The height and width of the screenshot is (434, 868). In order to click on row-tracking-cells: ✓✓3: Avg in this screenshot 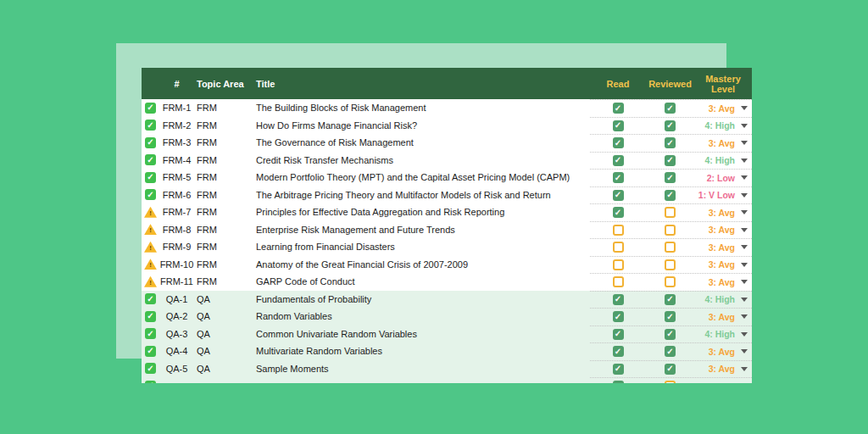, I will do `click(671, 108)`.